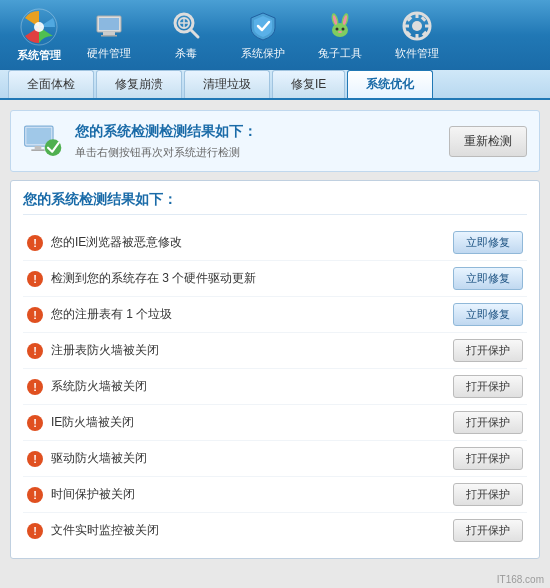  What do you see at coordinates (109, 35) in the screenshot?
I see `nav-hardware: 硬件管理` at bounding box center [109, 35].